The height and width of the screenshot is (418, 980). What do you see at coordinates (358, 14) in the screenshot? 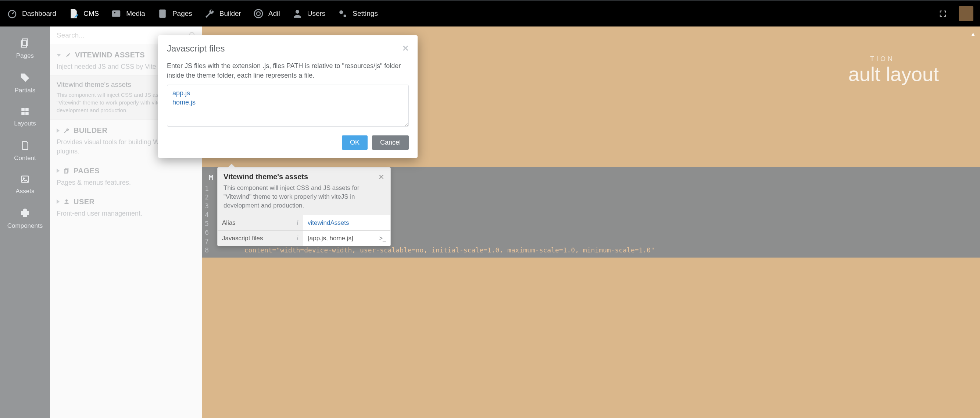
I see `nav-settings: Settings` at bounding box center [358, 14].